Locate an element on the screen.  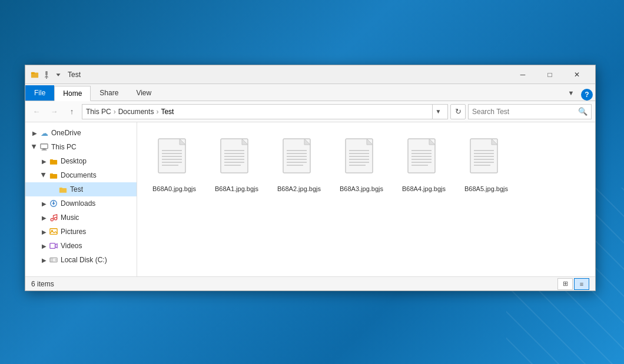
address-path: This PC › Documents › Test ▼ is located at coordinates (265, 112).